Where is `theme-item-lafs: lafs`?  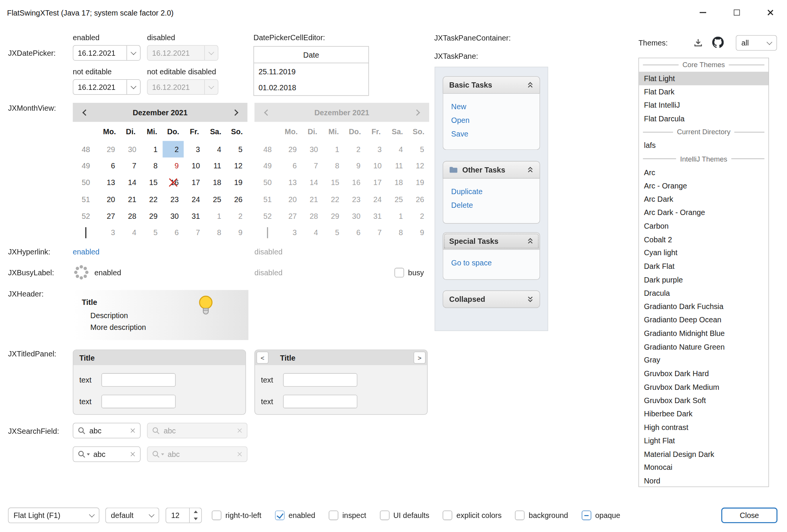
theme-item-lafs: lafs is located at coordinates (704, 146).